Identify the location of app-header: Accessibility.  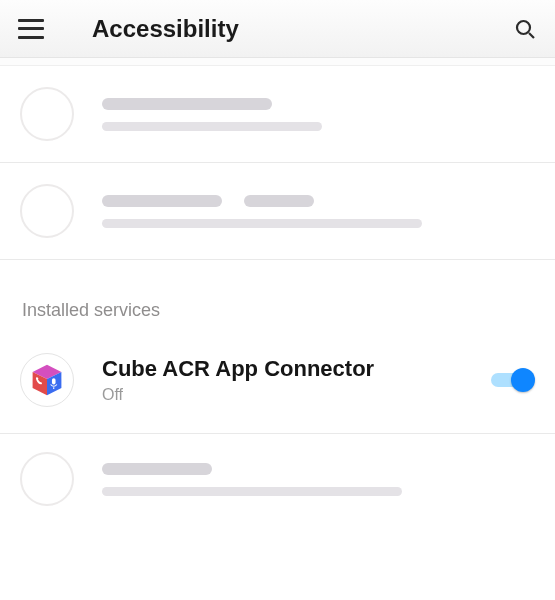
(278, 29).